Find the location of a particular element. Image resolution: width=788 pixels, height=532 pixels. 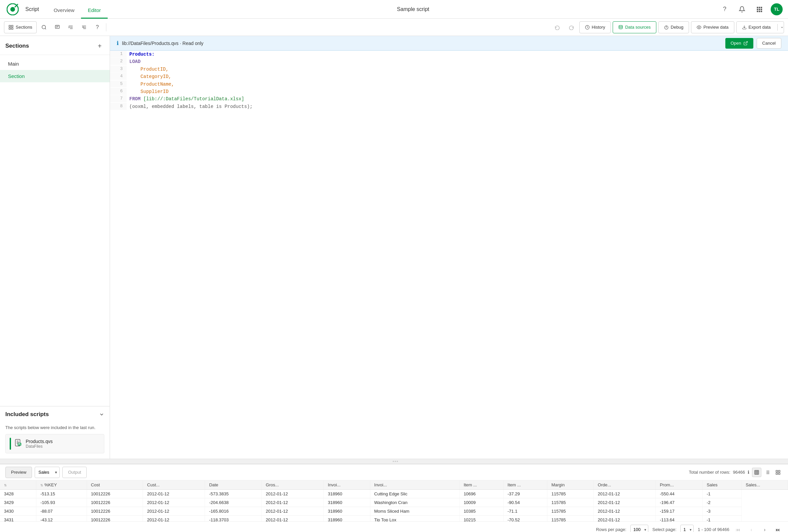

table-grid-view-icon is located at coordinates (778, 472).